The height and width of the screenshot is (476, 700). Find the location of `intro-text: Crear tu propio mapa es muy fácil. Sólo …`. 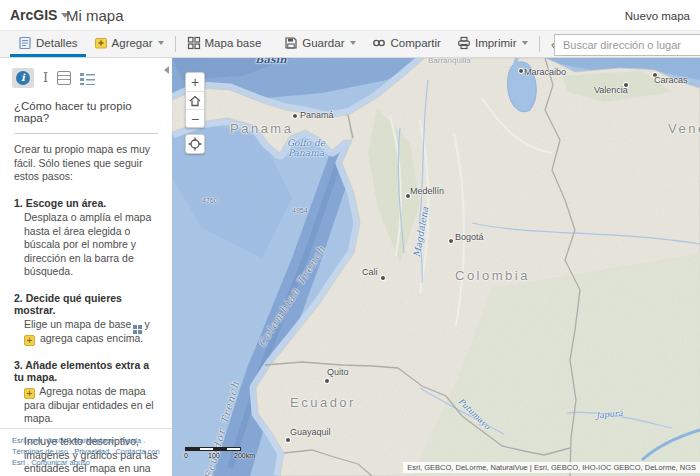

intro-text: Crear tu propio mapa es muy fácil. Sólo … is located at coordinates (86, 164).